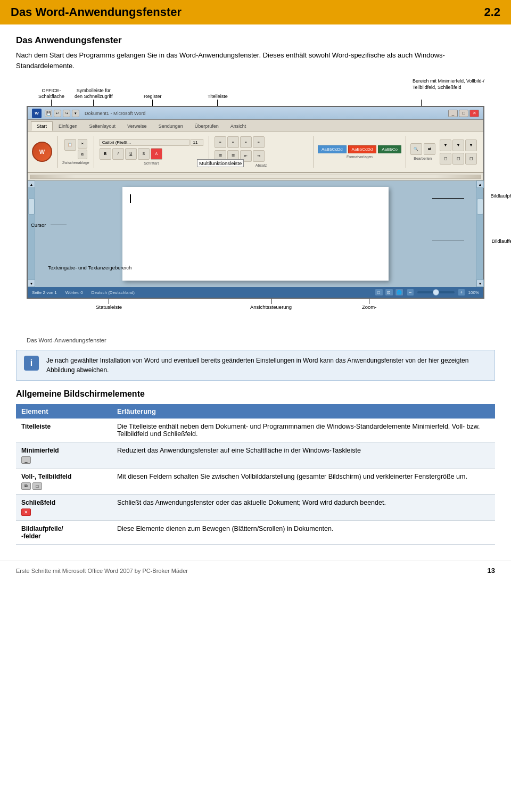  What do you see at coordinates (474, 293) in the screenshot?
I see `zoom-percentage: 100%` at bounding box center [474, 293].